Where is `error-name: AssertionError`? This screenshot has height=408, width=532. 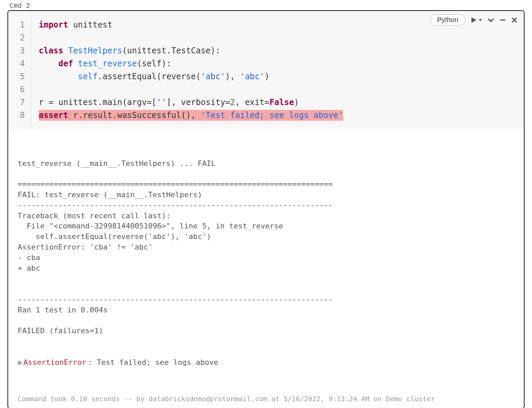
error-name: AssertionError is located at coordinates (55, 362).